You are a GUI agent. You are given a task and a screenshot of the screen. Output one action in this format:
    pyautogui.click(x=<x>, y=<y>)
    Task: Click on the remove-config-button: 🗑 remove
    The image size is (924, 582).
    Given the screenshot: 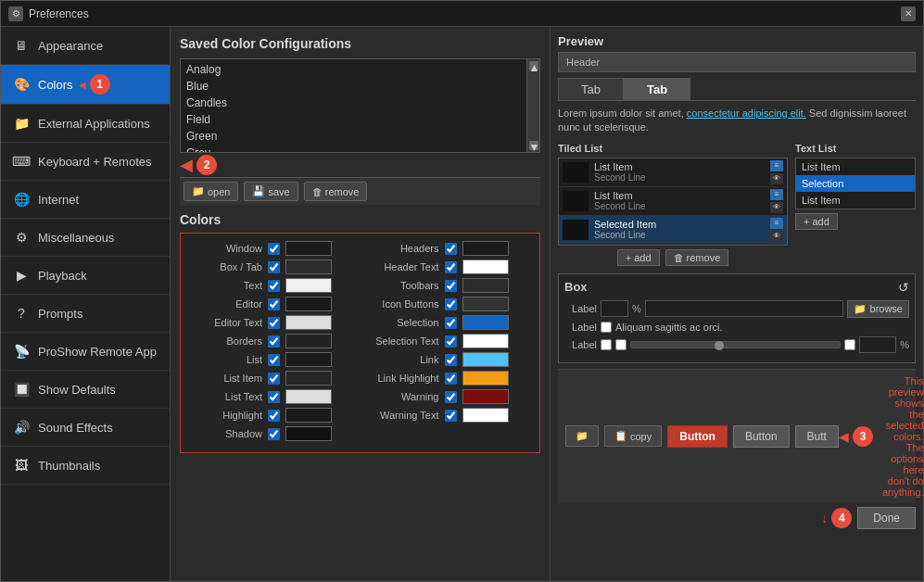 What is the action you would take?
    pyautogui.click(x=335, y=191)
    